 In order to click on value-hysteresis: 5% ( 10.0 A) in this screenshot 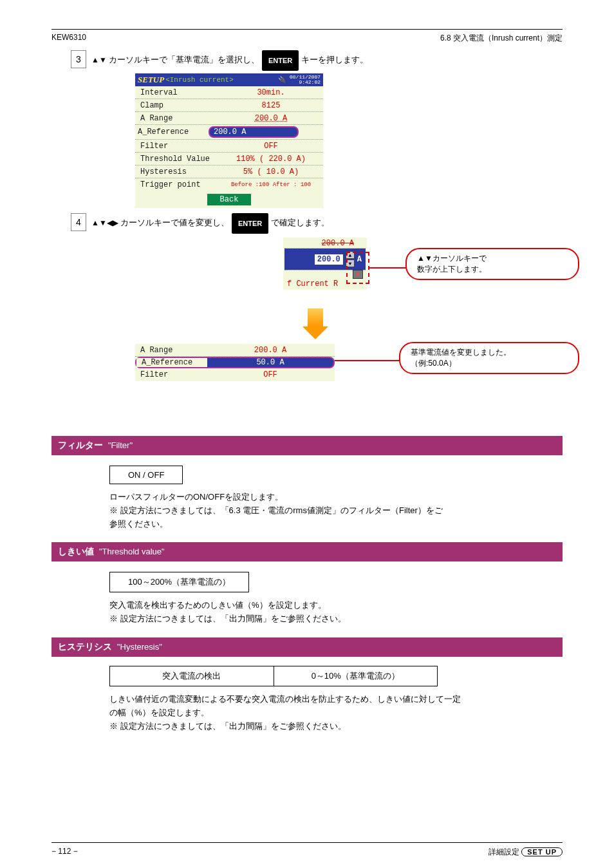, I will do `click(271, 172)`.